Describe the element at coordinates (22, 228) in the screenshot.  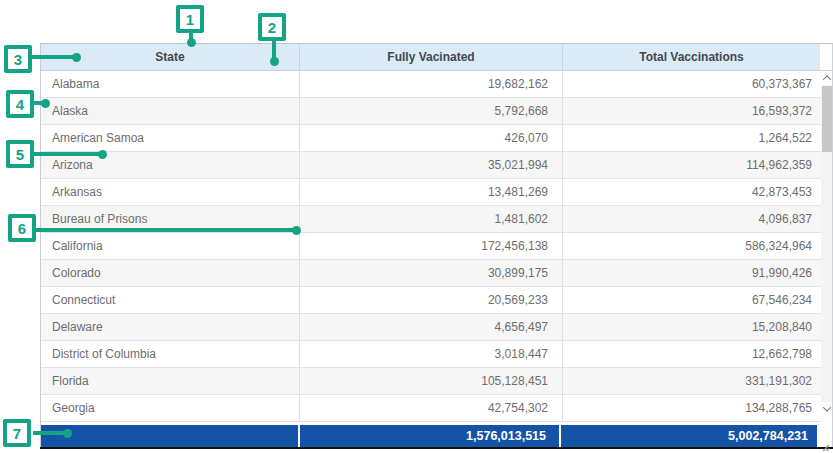
I see `callout-6-marker: 6` at that location.